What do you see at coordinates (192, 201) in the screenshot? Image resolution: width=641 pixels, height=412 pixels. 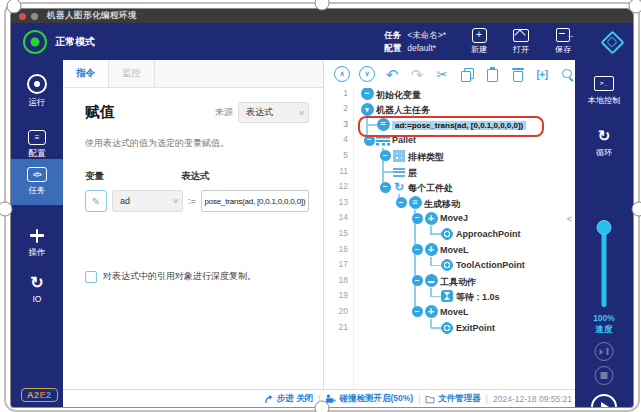 I see `assign-symbol: :=` at bounding box center [192, 201].